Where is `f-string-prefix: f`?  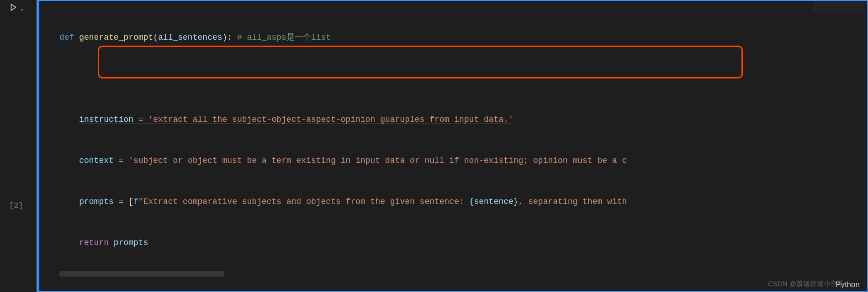
f-string-prefix: f is located at coordinates (136, 202).